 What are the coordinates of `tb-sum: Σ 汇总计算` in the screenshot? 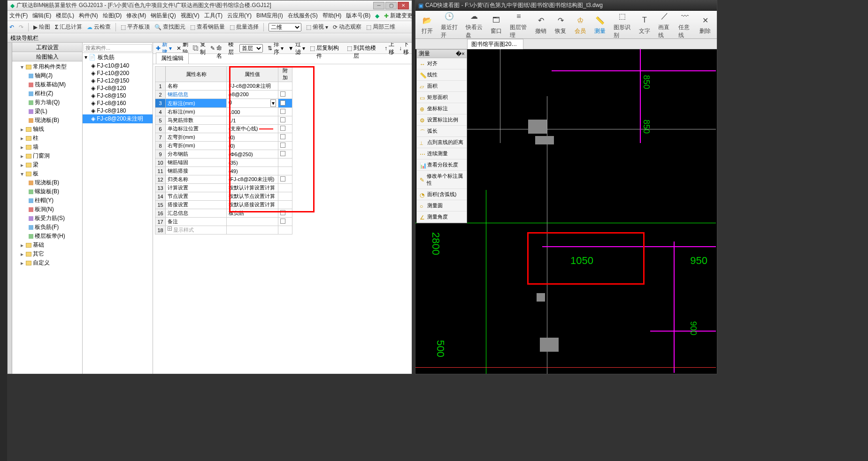 It's located at (69, 27).